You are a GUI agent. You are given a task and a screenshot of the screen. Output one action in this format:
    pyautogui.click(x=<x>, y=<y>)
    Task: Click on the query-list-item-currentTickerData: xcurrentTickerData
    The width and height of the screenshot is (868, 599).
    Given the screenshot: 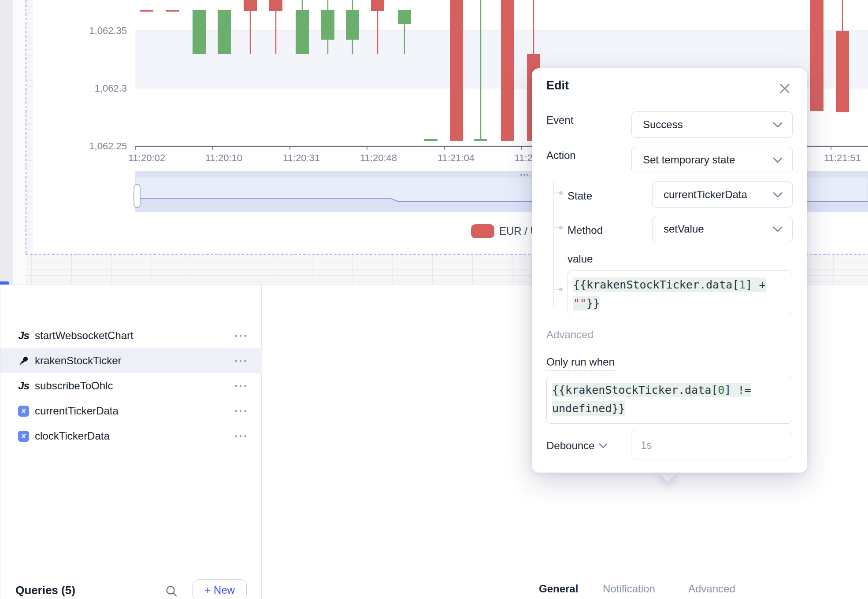 What is the action you would take?
    pyautogui.click(x=131, y=411)
    